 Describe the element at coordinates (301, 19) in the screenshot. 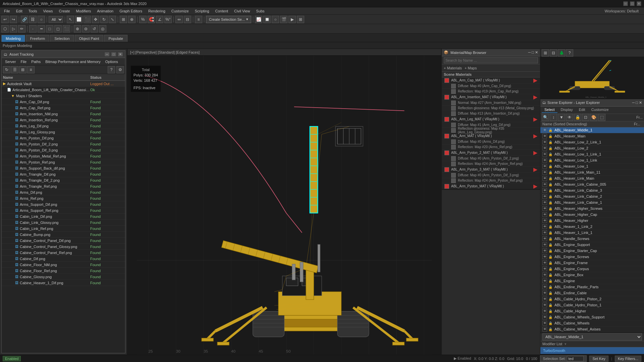

I see `render-to-texture-button: ⊞` at that location.